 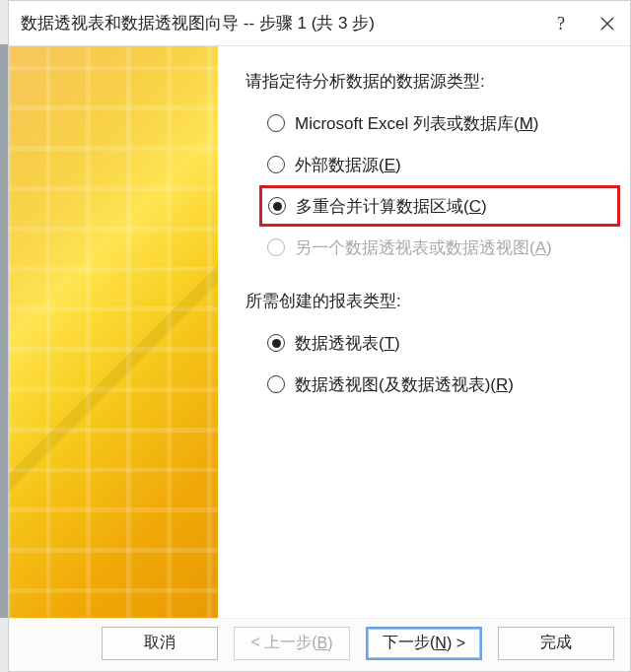 I want to click on option-label: 多重合并计算数据区域(C), so click(x=391, y=207).